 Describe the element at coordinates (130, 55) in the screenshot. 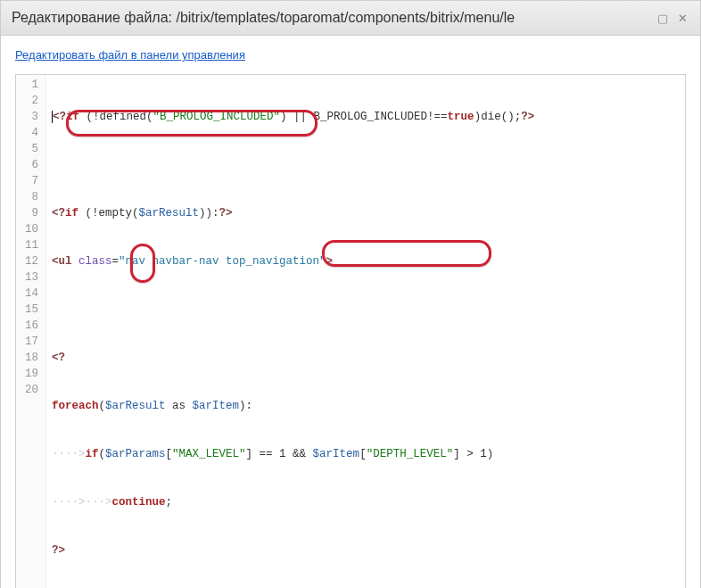

I see `edit-in-admin-link: Редактировать файл в панели управления` at that location.